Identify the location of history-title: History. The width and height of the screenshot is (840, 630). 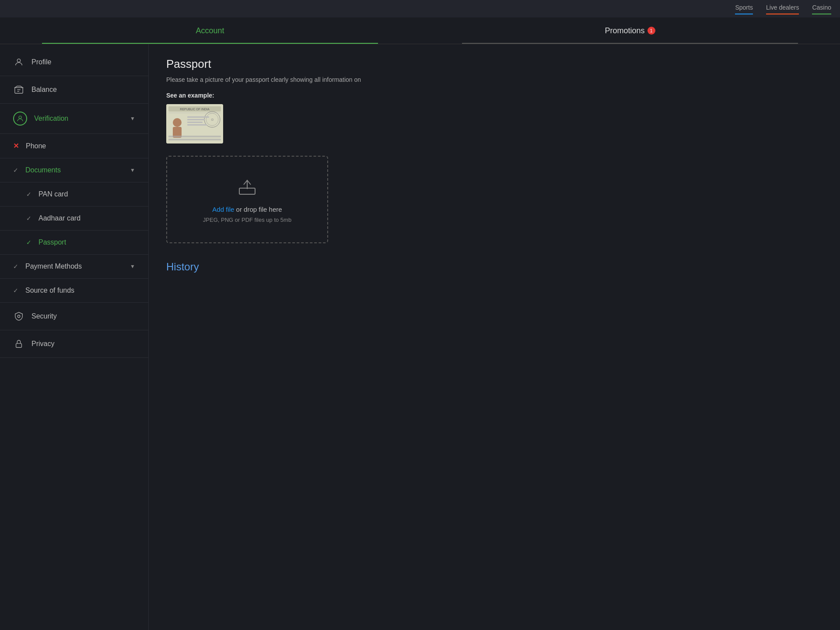
(494, 267).